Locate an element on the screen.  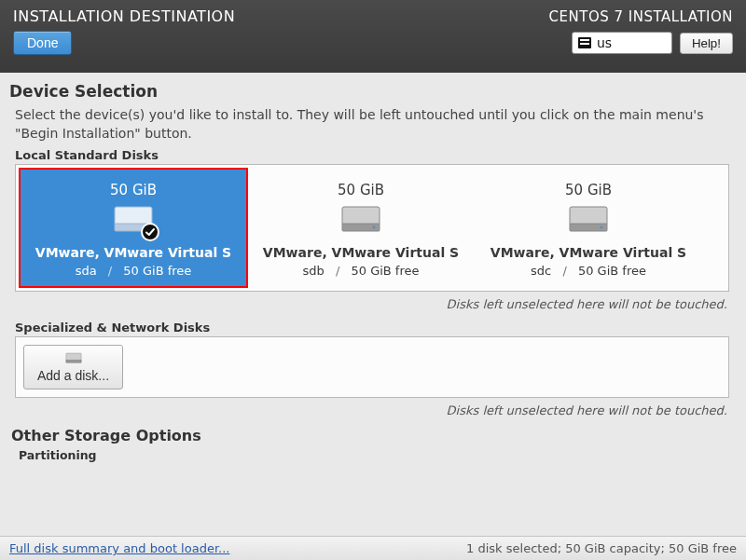
keyboard-icon is located at coordinates (585, 43).